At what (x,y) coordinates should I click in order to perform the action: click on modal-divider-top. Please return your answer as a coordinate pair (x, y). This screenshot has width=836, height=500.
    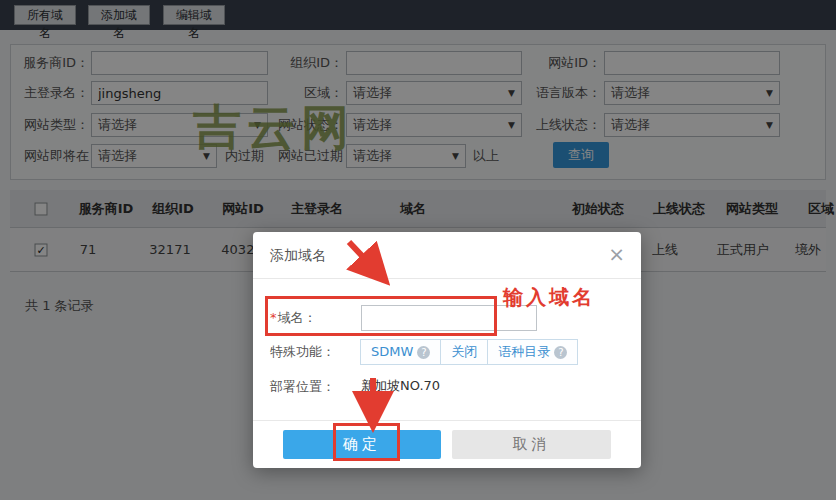
    Looking at the image, I should click on (447, 278).